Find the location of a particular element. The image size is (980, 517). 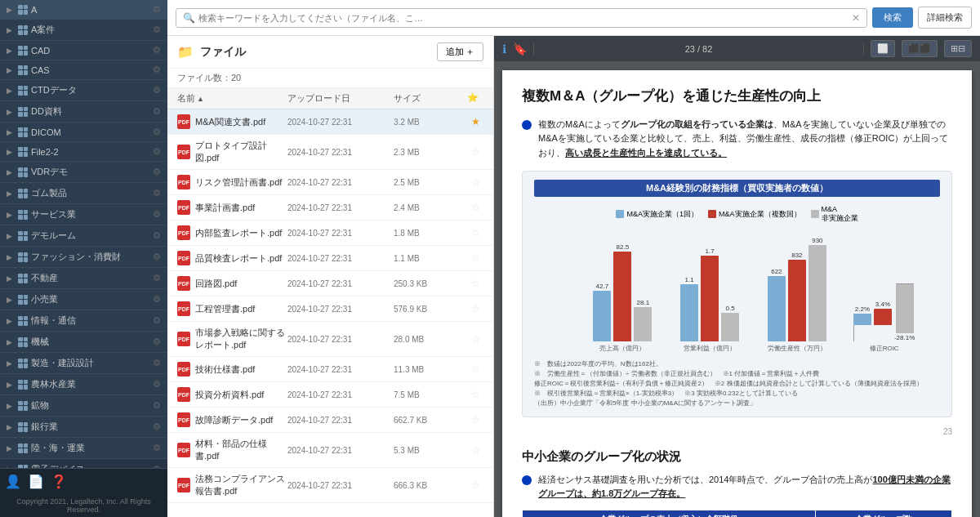

table-row: PDF 法務コンプライアンス報告書.pdf 2024-10-27 22:31 6… is located at coordinates (330, 485).